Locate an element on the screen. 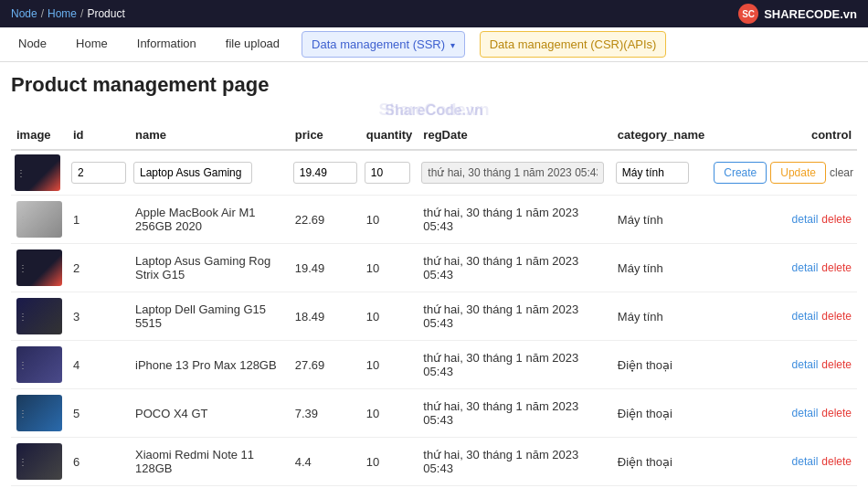  breadcrumb-sep1: / is located at coordinates (42, 14).